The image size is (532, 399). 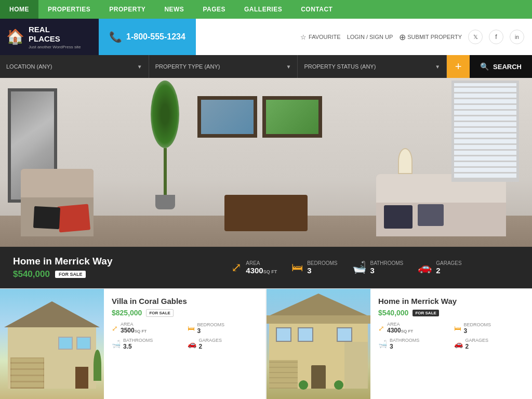 What do you see at coordinates (266, 66) in the screenshot?
I see `search-bar: LOCATION (ANY) ▼ PROPERTY TYPE (ANY) ▼ P…` at bounding box center [266, 66].